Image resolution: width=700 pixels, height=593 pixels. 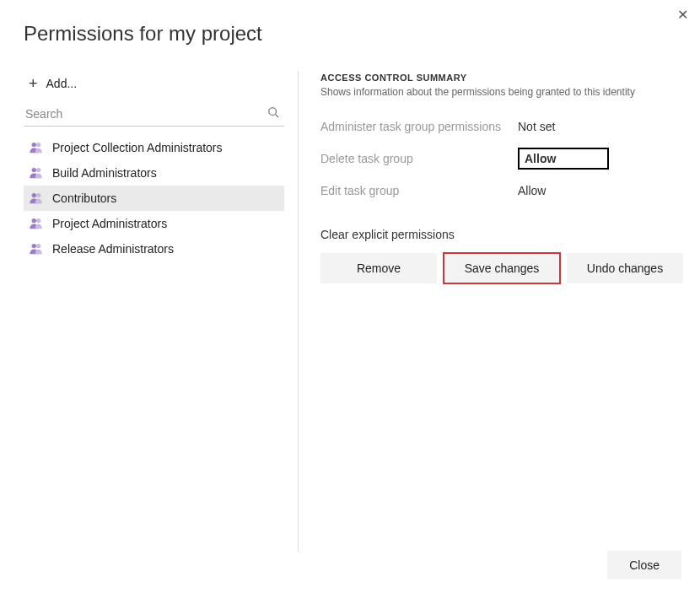 I want to click on clear-explicit-permissions-link: Clear explicit permissions, so click(x=388, y=235).